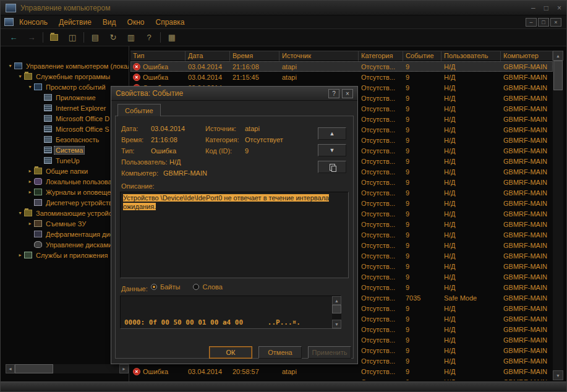 The image size is (567, 392). What do you see at coordinates (341, 67) in the screenshot?
I see `table-row-1: ×Ошибка03.04.201421:16:08atapiОтсутств..…` at bounding box center [341, 67].